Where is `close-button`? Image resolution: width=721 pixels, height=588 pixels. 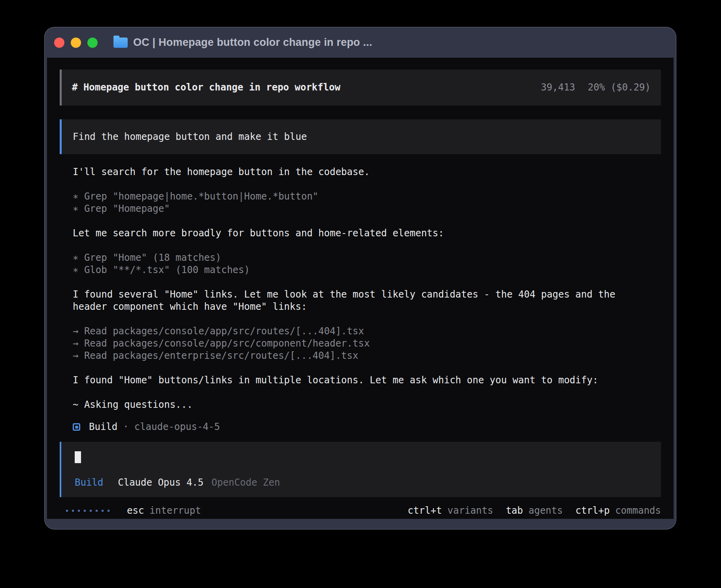 close-button is located at coordinates (59, 43).